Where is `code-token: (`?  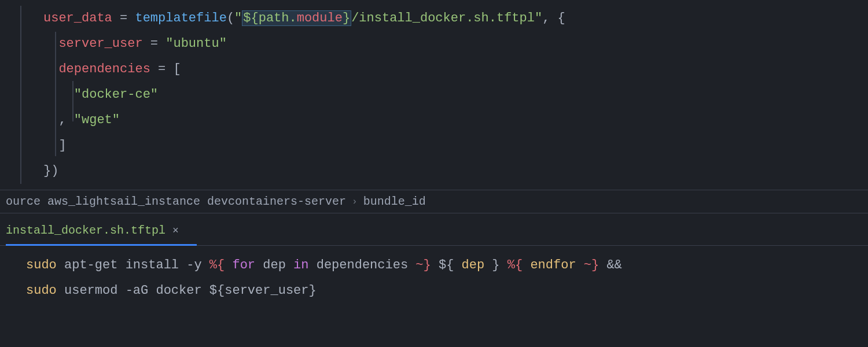
code-token: ( is located at coordinates (230, 19).